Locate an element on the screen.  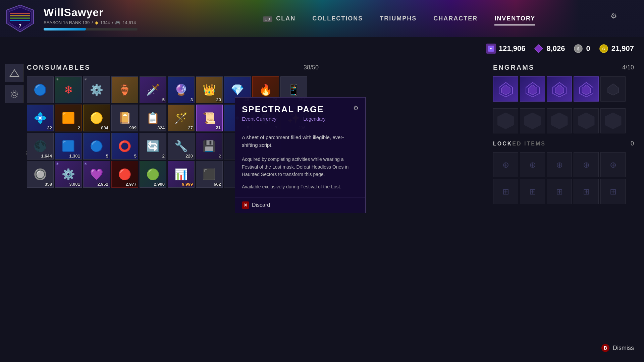
list-item: ⚙️ 3,001 ✳ is located at coordinates (68, 174).